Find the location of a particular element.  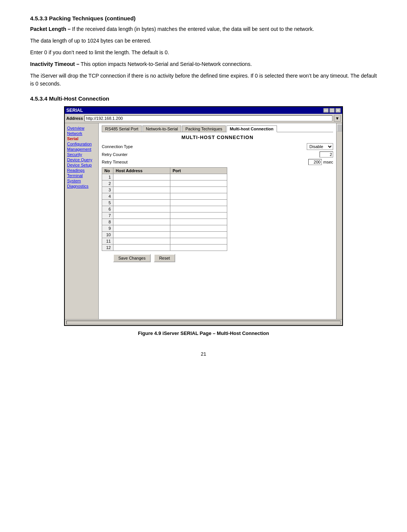

sidebar-item-management: Management is located at coordinates (81, 149).